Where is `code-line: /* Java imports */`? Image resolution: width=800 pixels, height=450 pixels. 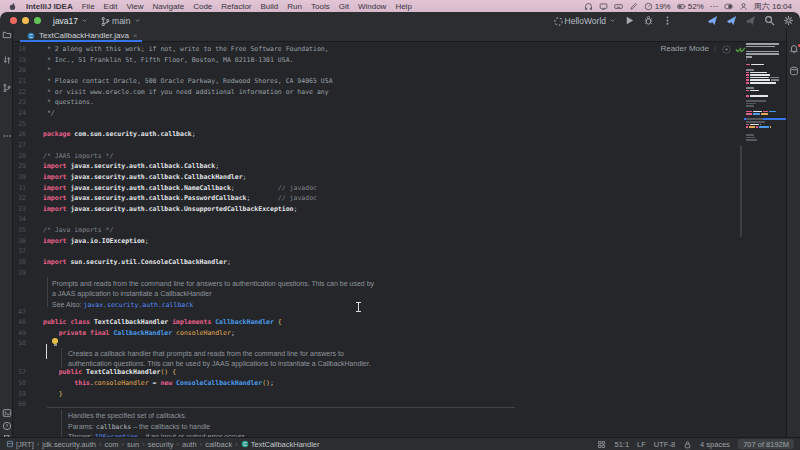 code-line: /* Java imports */ is located at coordinates (78, 230).